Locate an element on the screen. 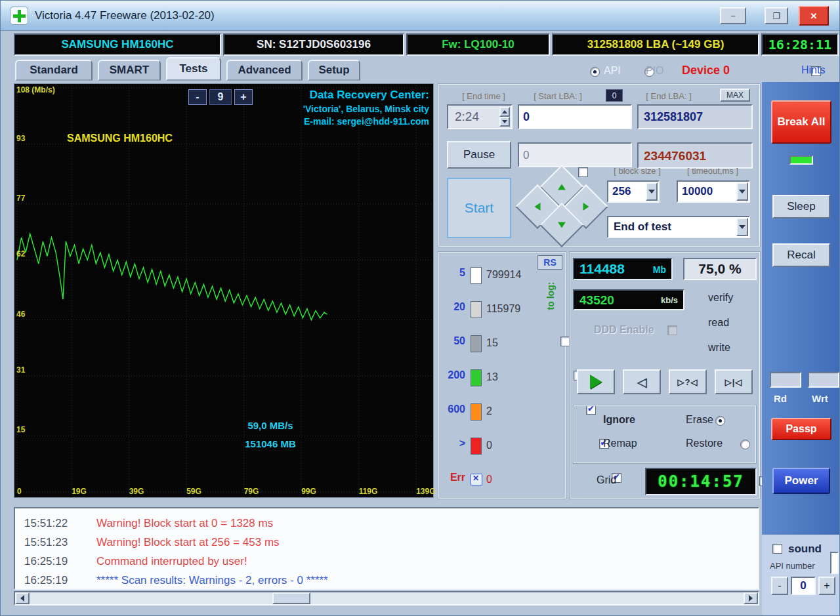 This screenshot has width=840, height=616. event-log-panel: 15:51:22 Warning! Block start at 0 = 132… is located at coordinates (387, 548).